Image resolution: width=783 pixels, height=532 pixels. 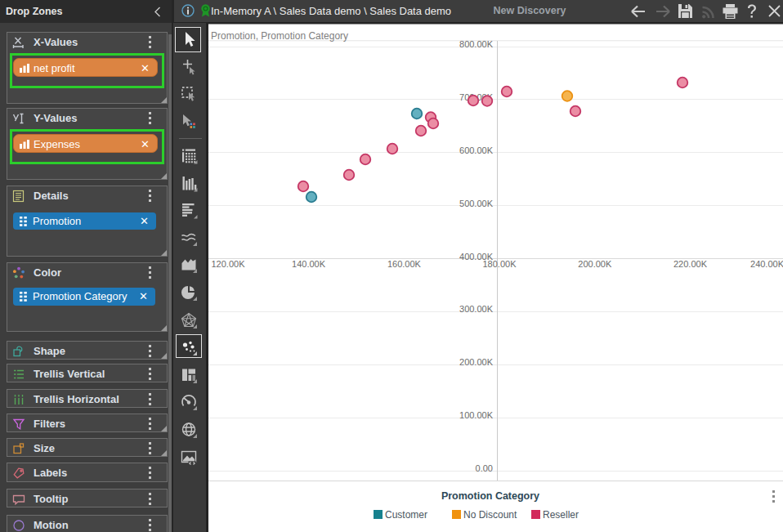 I want to click on svg-text: 160.00K, so click(x=405, y=264).